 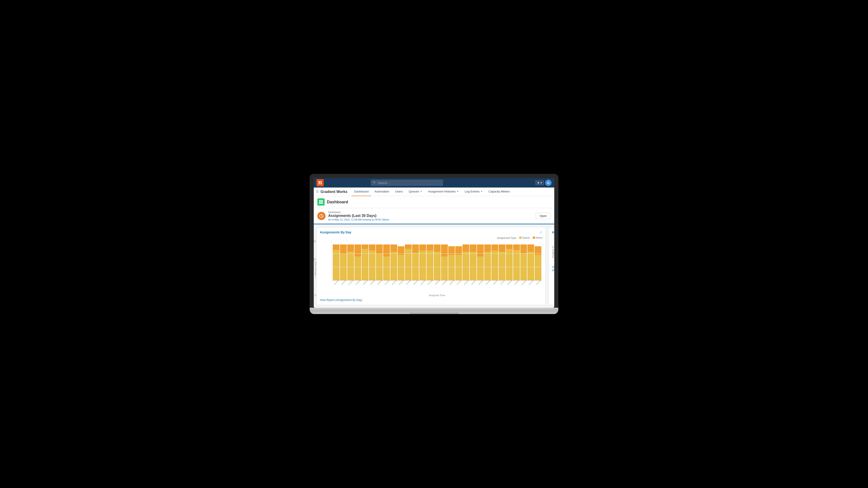 I want to click on top-bar-right: ★ ▼ G, so click(x=544, y=183).